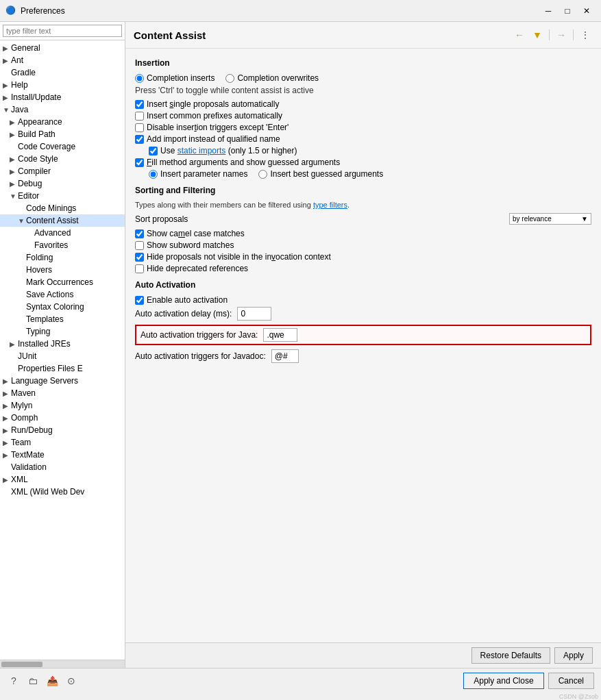  I want to click on sidebar-item-help: ▶Help, so click(62, 85).